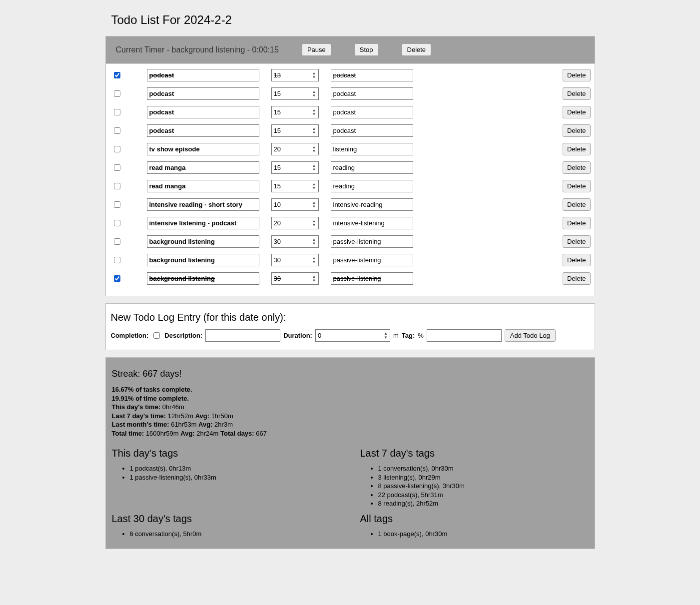 This screenshot has width=700, height=605. I want to click on duration-label: Duration:, so click(298, 336).